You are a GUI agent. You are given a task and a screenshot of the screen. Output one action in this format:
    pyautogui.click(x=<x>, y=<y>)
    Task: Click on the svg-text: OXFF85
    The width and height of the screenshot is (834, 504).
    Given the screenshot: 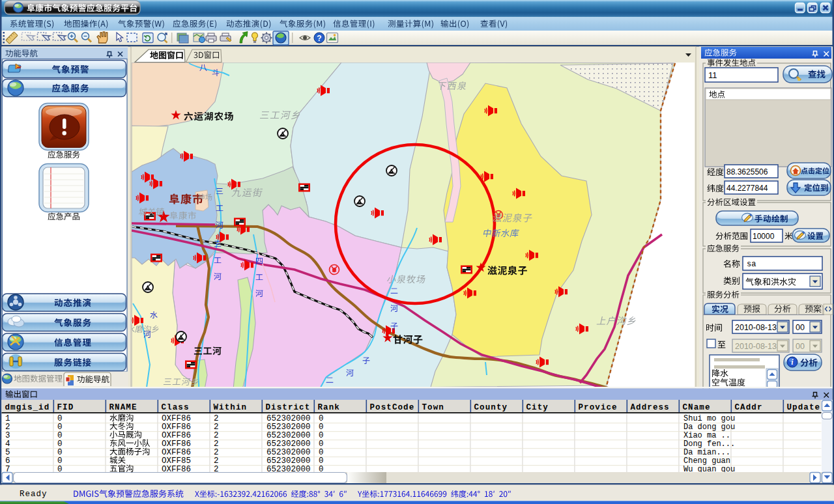 What is the action you would take?
    pyautogui.click(x=176, y=461)
    